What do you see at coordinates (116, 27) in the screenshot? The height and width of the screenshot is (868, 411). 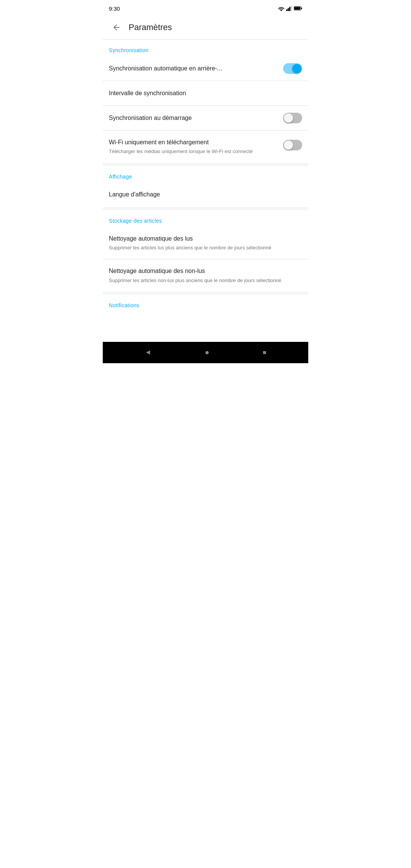 I see `back-button` at bounding box center [116, 27].